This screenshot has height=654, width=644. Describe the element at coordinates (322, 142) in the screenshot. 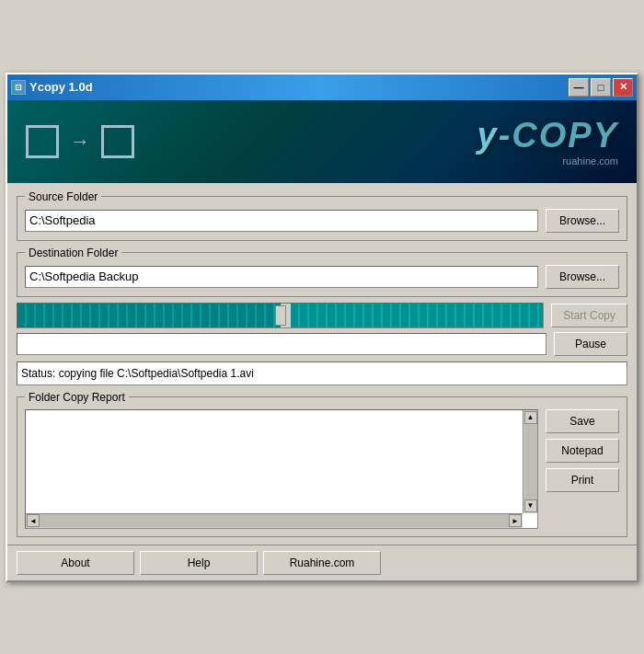

I see `banner: → y-COPY ruahine.com` at that location.